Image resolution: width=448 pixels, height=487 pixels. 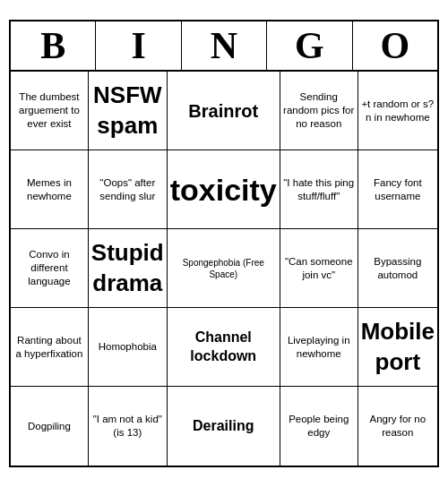 What do you see at coordinates (395, 46) in the screenshot?
I see `header-o: O` at bounding box center [395, 46].